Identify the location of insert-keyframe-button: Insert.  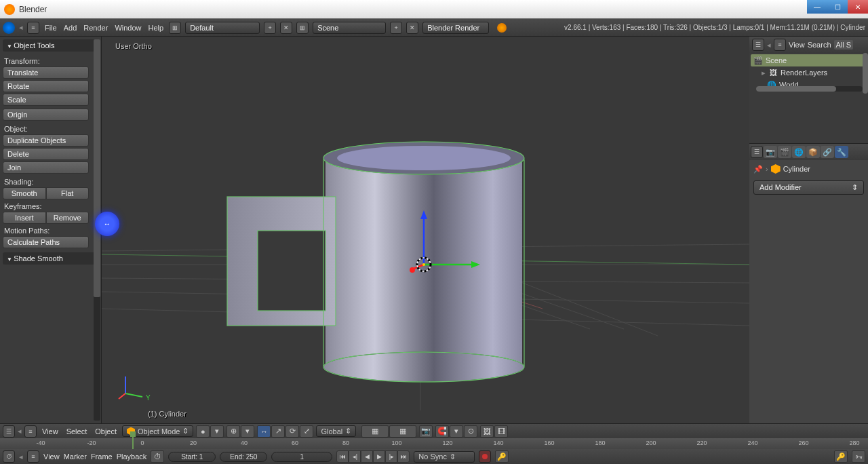
(24, 218).